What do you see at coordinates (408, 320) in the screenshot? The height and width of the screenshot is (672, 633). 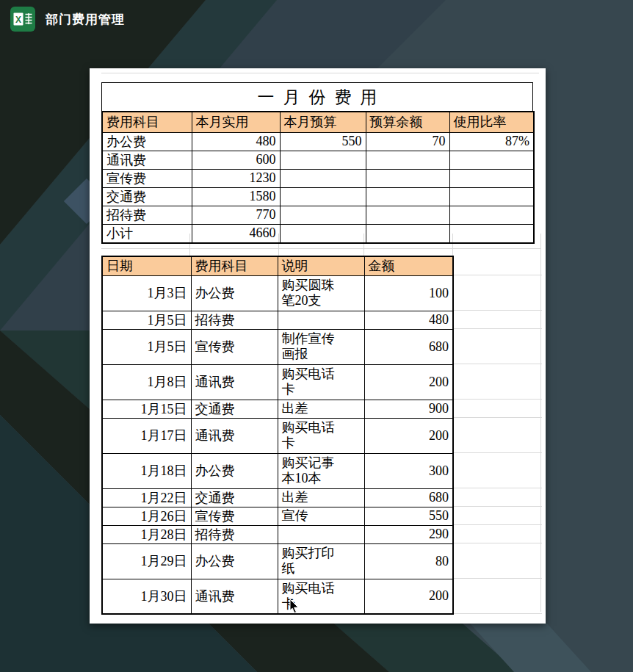 I see `cell-amount: 480` at bounding box center [408, 320].